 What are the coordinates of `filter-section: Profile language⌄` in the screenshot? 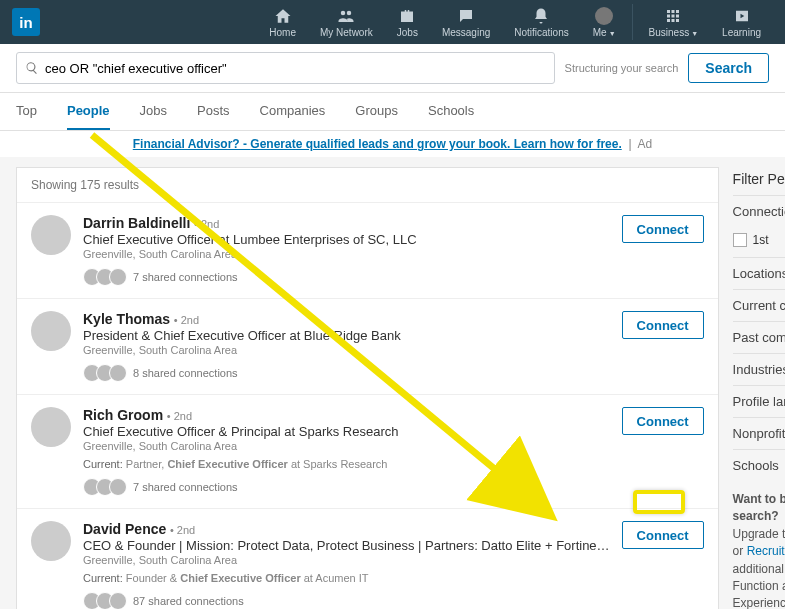 It's located at (759, 401).